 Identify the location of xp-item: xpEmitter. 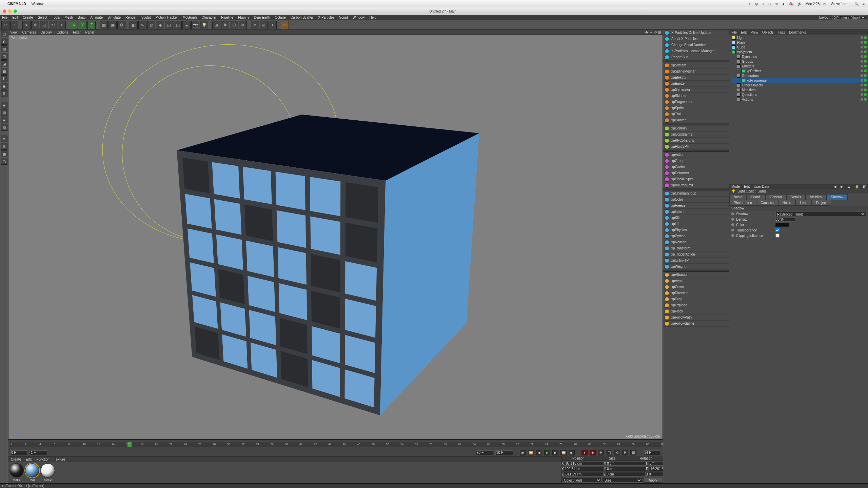
(696, 84).